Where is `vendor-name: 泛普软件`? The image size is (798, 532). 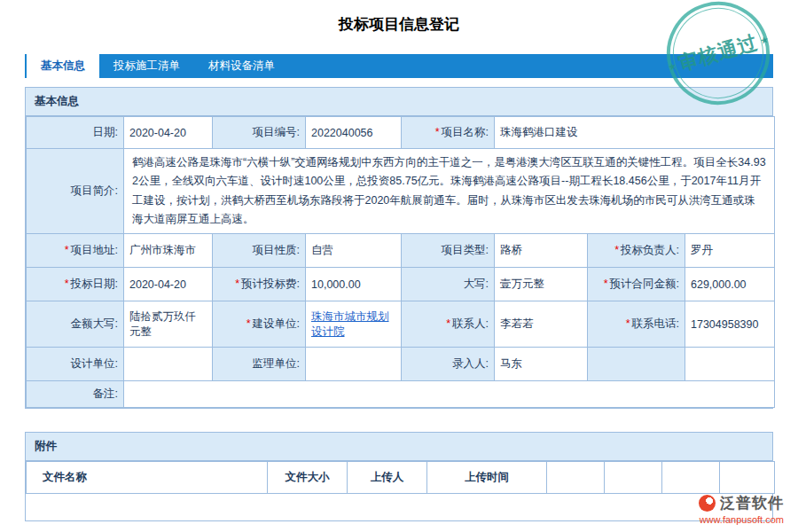
vendor-name: 泛普软件 is located at coordinates (752, 504).